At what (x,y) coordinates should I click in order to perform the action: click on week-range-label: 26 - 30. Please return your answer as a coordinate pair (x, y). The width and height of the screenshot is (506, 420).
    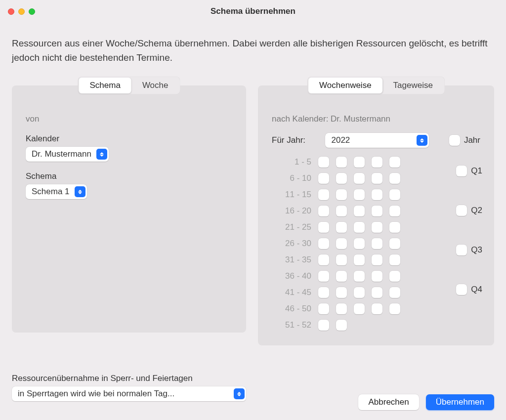
    Looking at the image, I should click on (293, 244).